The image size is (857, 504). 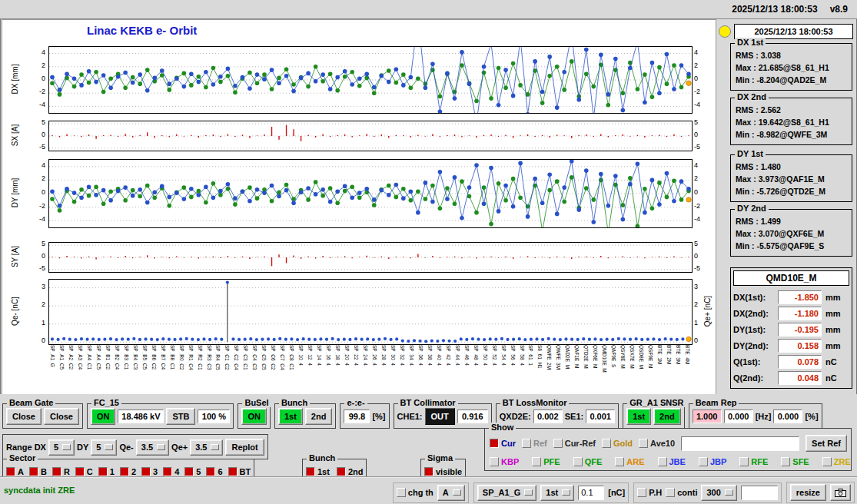 I want to click on checkbox-4: 4, so click(x=171, y=472).